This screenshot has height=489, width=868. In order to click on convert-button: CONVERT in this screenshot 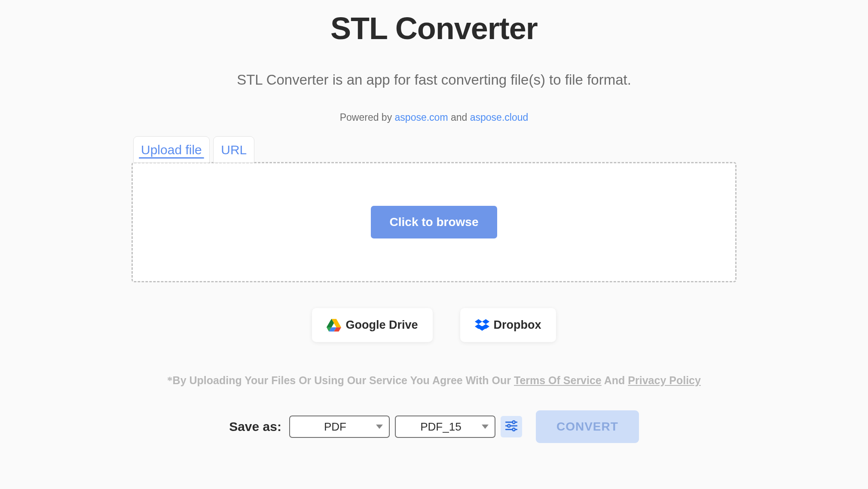, I will do `click(587, 427)`.